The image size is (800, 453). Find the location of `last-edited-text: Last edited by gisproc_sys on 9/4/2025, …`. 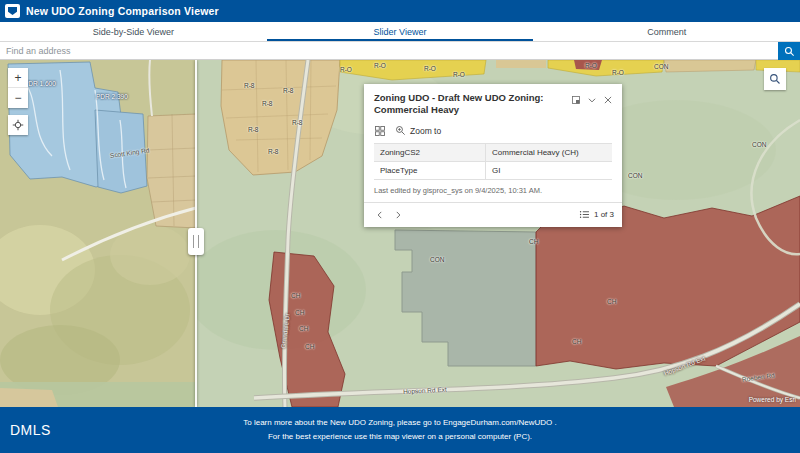

last-edited-text: Last edited by gisproc_sys on 9/4/2025, … is located at coordinates (493, 191).